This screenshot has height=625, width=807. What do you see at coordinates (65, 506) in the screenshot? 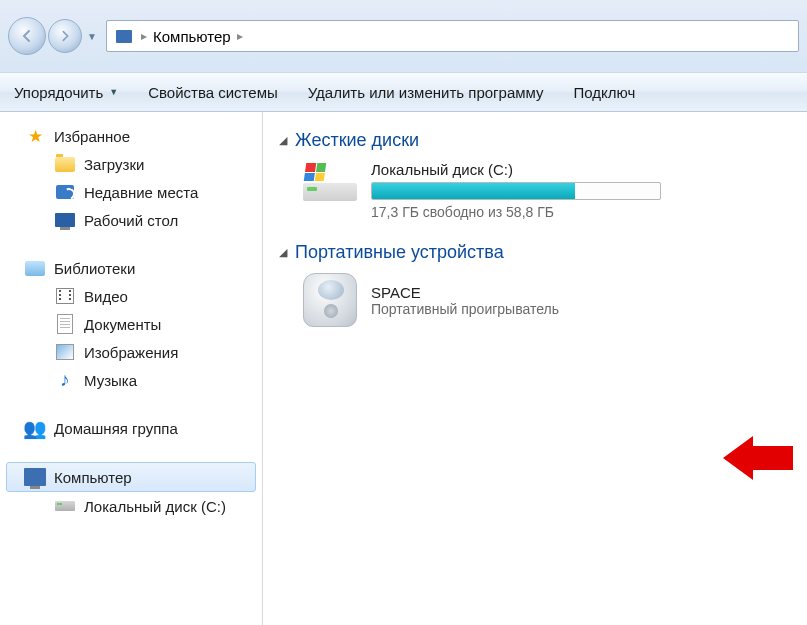
I see `drive-icon` at bounding box center [65, 506].